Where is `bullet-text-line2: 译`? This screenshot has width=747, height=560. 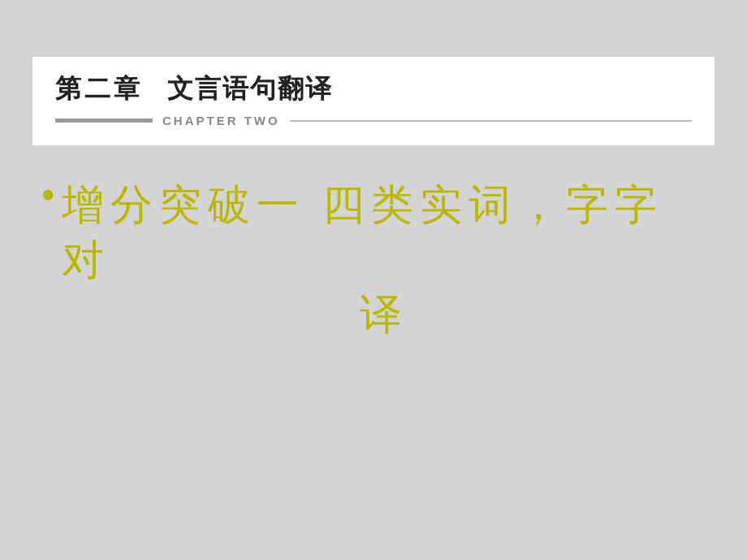
bullet-text-line2: 译 is located at coordinates (384, 315).